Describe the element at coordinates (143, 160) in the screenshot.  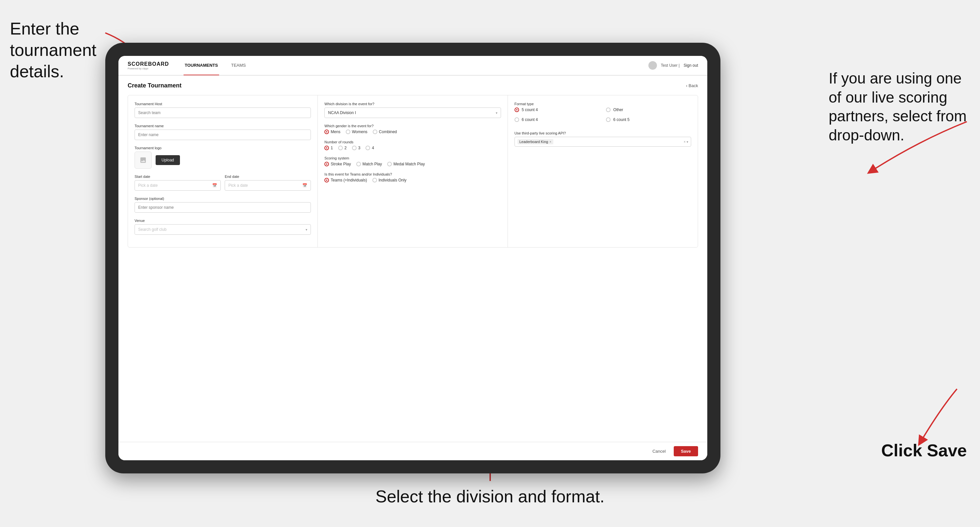
I see `image-icon` at that location.